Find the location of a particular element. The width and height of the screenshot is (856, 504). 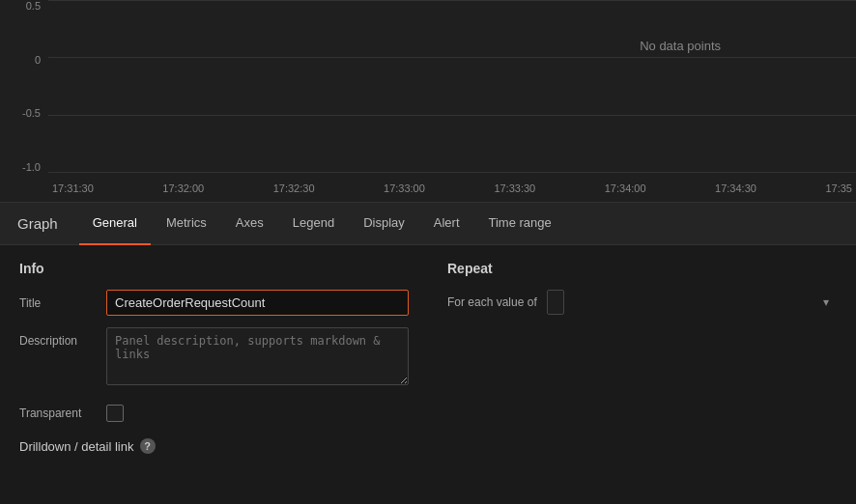

x-label-7: 17:34:30 is located at coordinates (736, 188).